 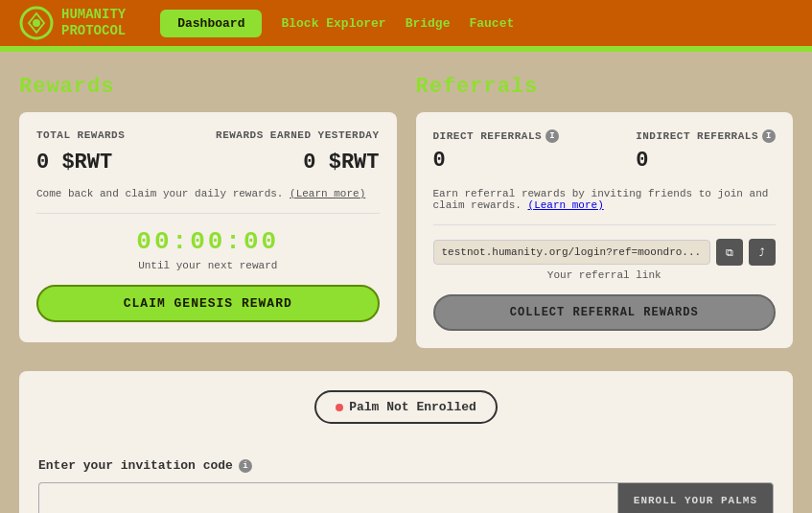 What do you see at coordinates (696, 498) in the screenshot?
I see `enroll-palms-button: ENROLL YOUR PALMS` at bounding box center [696, 498].